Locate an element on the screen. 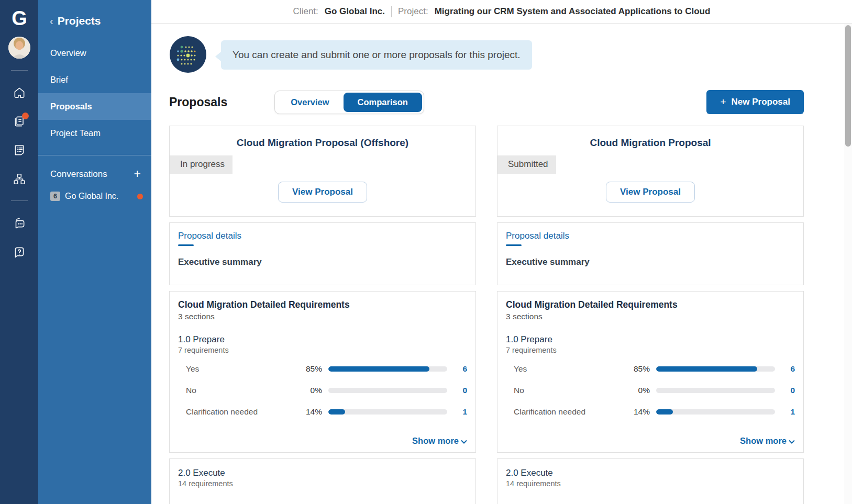  topbar-separator is located at coordinates (392, 12).